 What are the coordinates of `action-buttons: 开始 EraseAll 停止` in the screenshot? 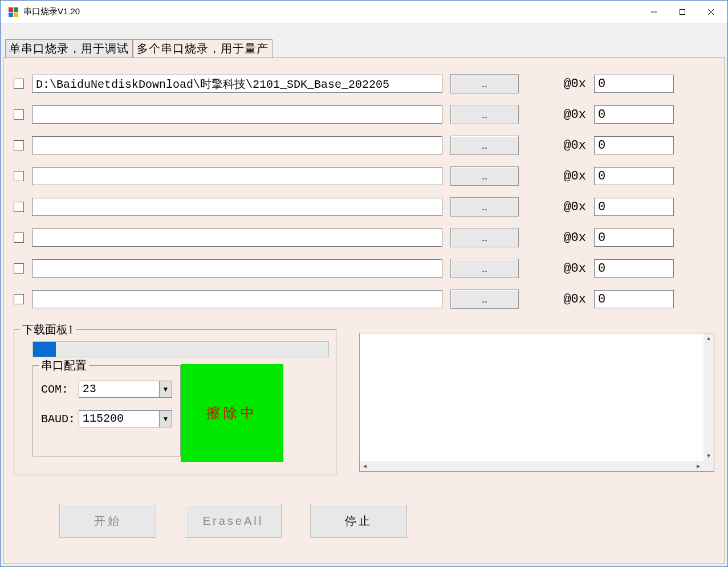 It's located at (387, 521).